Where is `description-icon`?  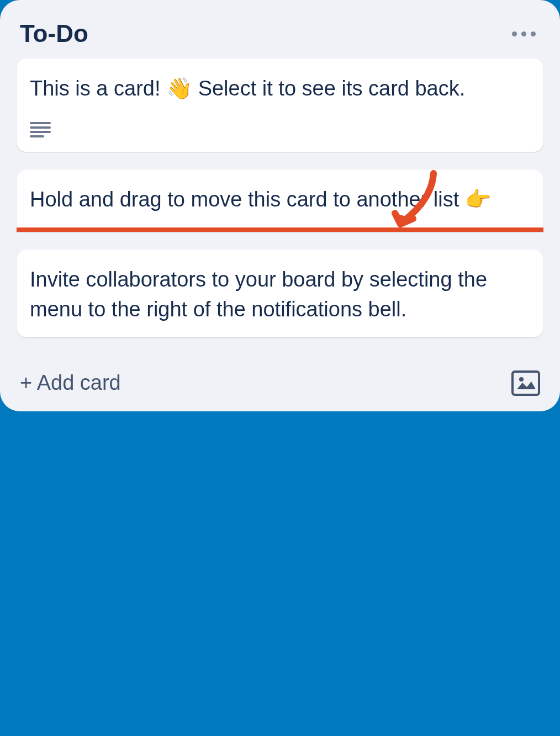
description-icon is located at coordinates (40, 130).